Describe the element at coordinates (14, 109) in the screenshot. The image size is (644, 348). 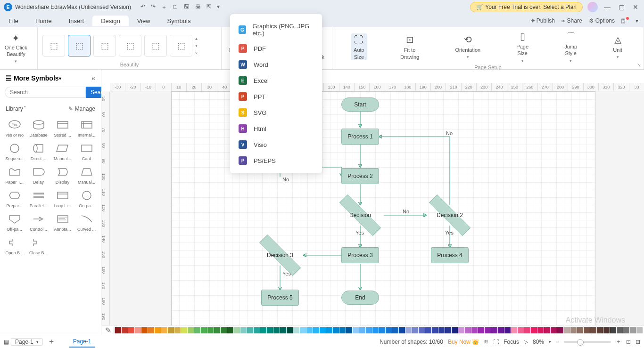
I see `library-label: Library` at that location.